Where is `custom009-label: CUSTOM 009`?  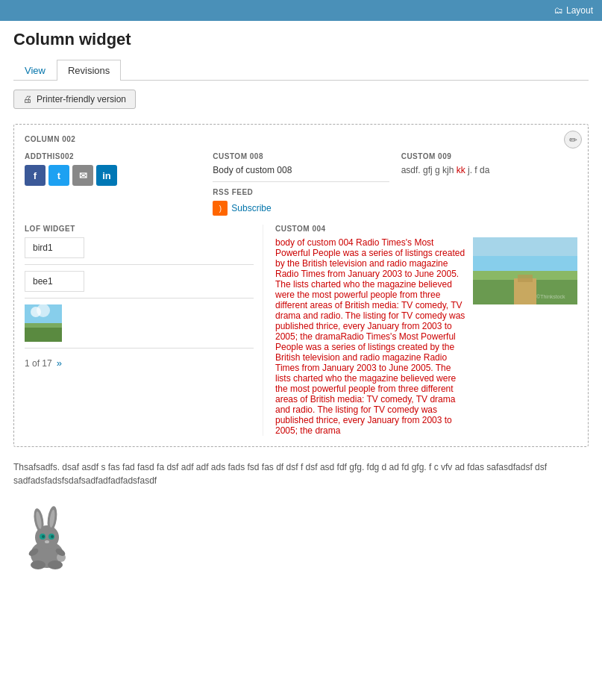 custom009-label: CUSTOM 009 is located at coordinates (489, 157).